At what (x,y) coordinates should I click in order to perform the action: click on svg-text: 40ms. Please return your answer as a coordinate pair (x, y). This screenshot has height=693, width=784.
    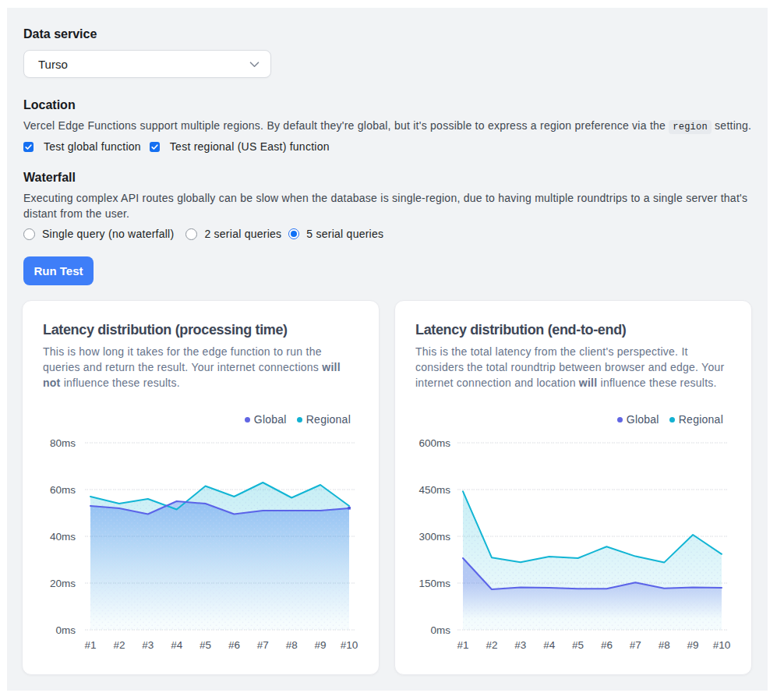
    Looking at the image, I should click on (62, 536).